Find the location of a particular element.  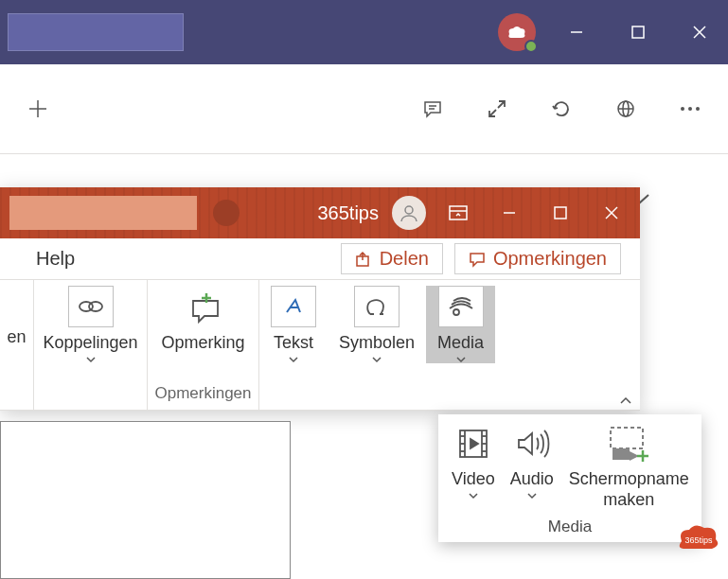

ppt-title-field is located at coordinates (103, 213).